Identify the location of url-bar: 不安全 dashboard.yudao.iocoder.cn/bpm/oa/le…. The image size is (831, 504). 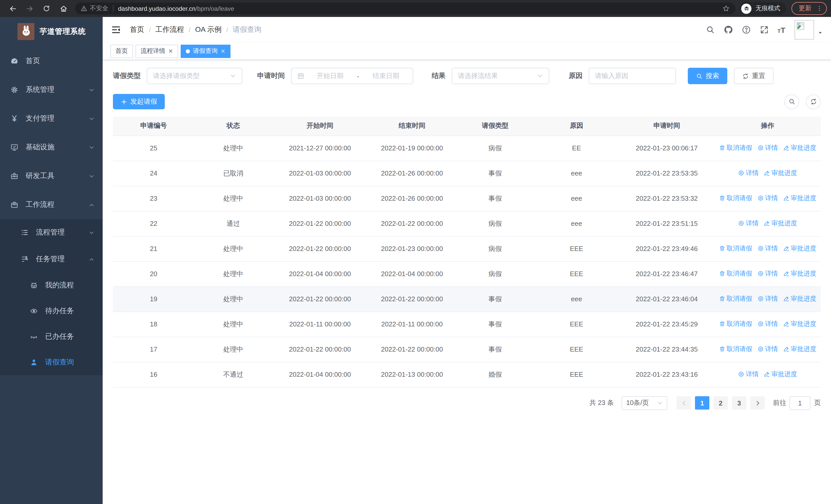
(405, 9).